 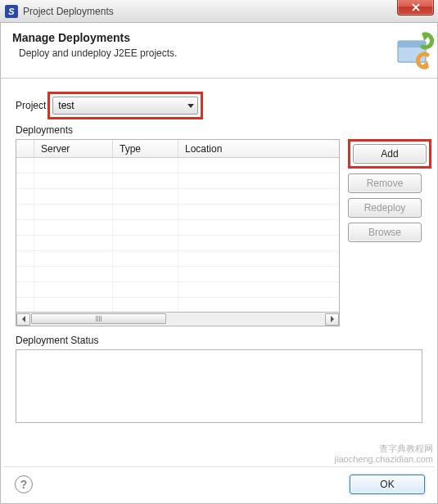 I want to click on header-subtitle: Deploy and undeploy J2EE projects., so click(x=219, y=53).